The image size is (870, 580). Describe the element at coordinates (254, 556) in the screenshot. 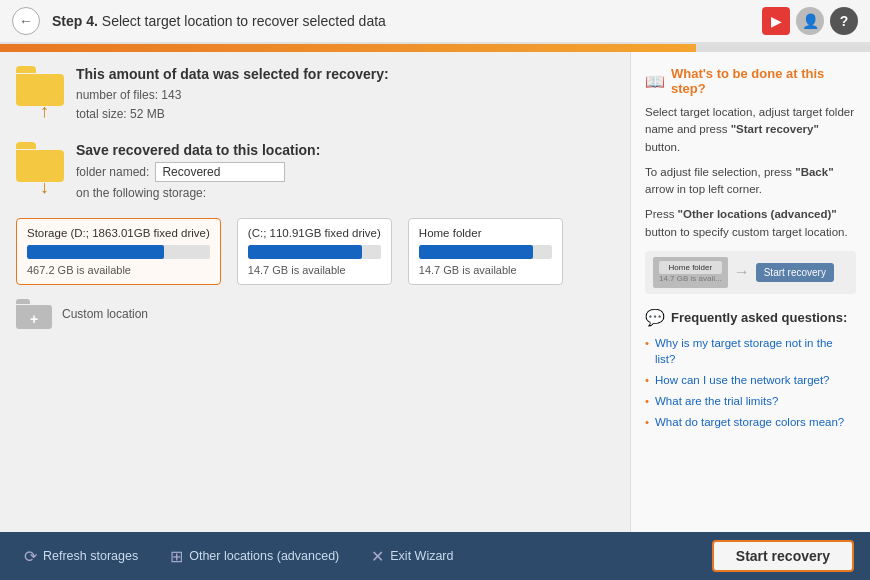

I see `other-locations-button: ⊞ Other locations (advanced)` at that location.